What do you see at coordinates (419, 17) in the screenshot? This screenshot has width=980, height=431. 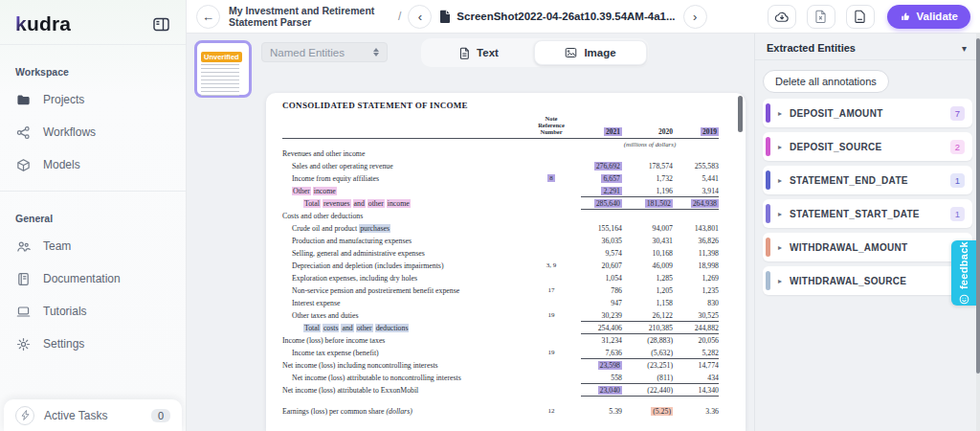 I see `prev-document-button: ‹` at bounding box center [419, 17].